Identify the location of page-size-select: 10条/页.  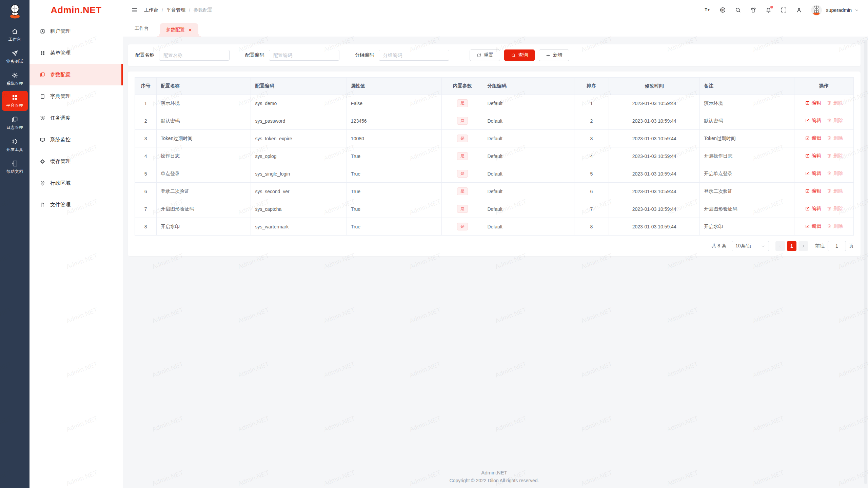
(750, 246).